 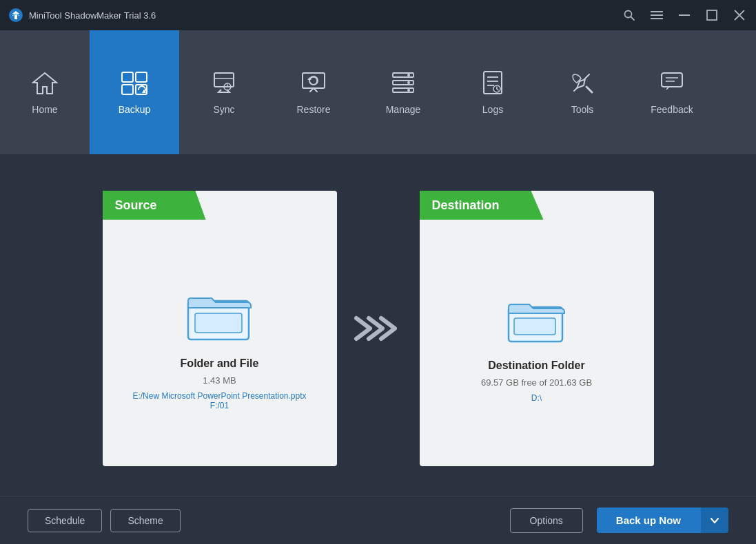 What do you see at coordinates (92, 15) in the screenshot?
I see `app-title: MiniTool ShadowMaker Trial 3.6` at bounding box center [92, 15].